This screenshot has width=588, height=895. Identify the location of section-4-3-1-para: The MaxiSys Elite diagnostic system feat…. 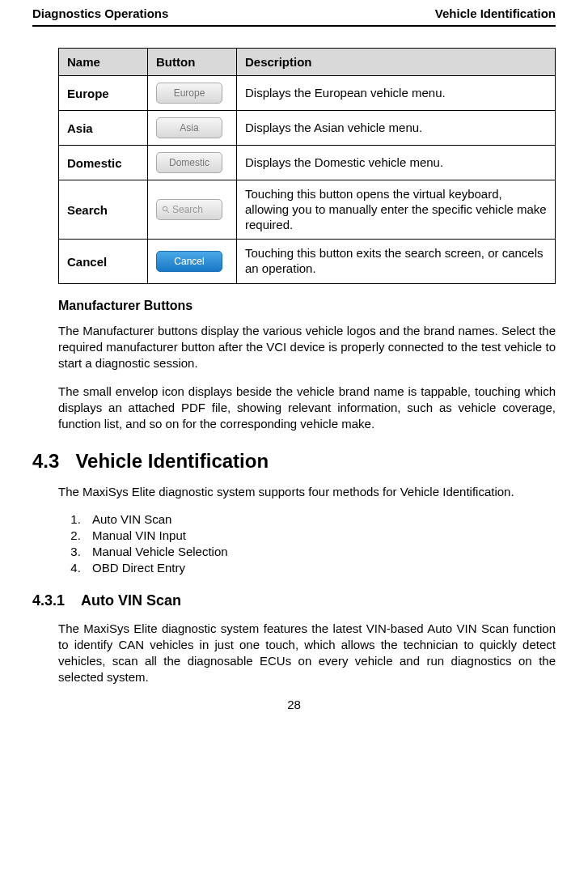
(307, 654).